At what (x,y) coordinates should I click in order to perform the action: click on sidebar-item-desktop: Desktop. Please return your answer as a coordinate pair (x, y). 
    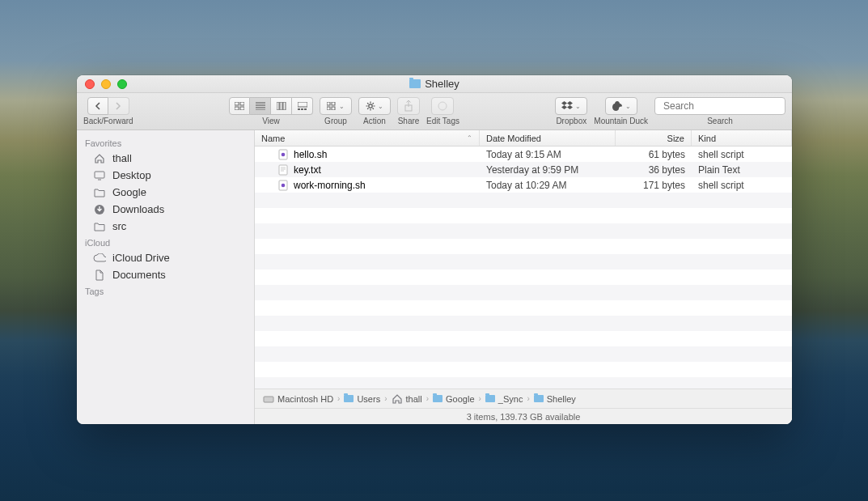
    Looking at the image, I should click on (165, 175).